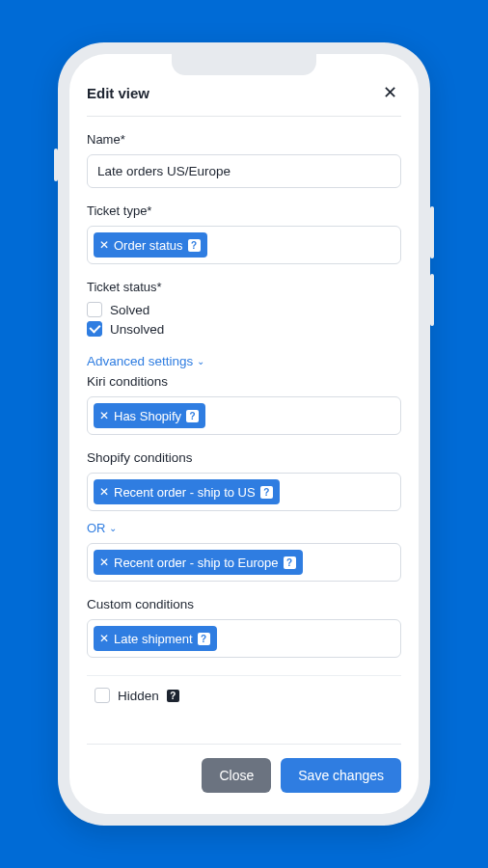 The width and height of the screenshot is (488, 868). I want to click on shopify-conditions-label: Shopify conditions, so click(244, 457).